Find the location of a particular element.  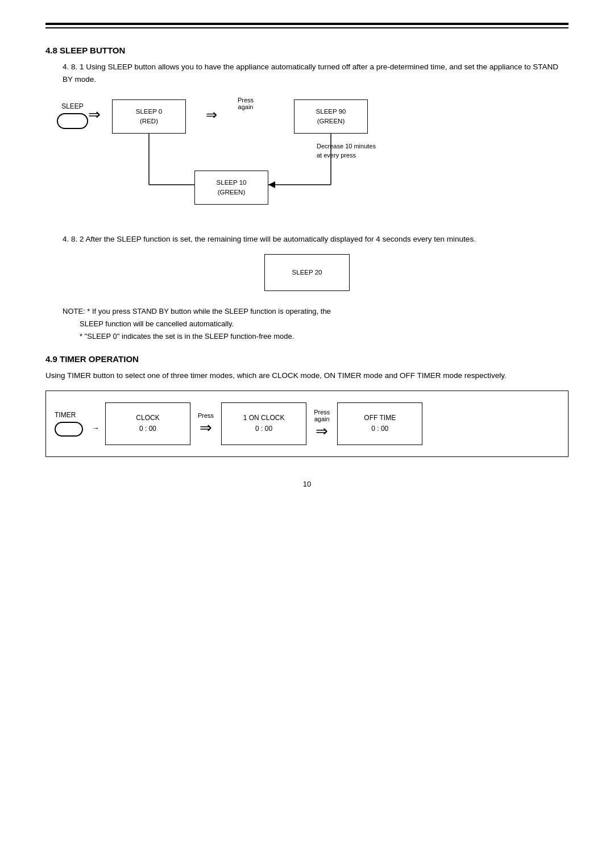

timer-label: TIMER is located at coordinates (65, 415).